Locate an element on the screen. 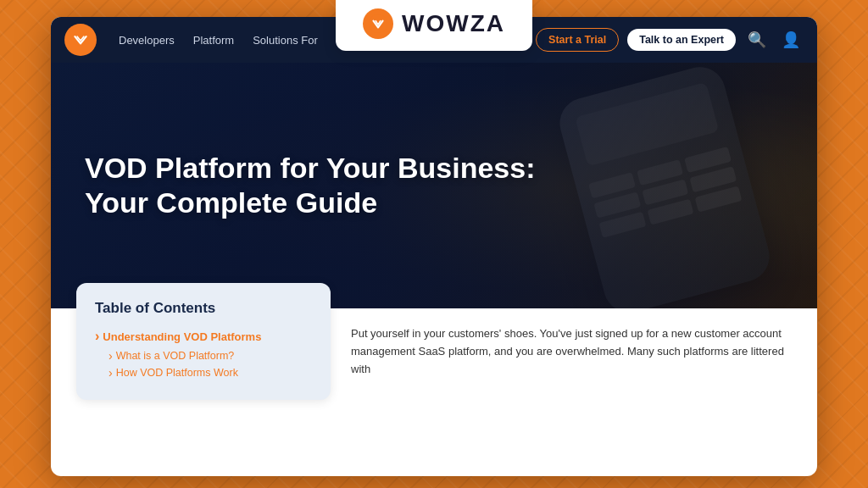 This screenshot has width=868, height=488. logo-bar: WOWZA is located at coordinates (434, 25).